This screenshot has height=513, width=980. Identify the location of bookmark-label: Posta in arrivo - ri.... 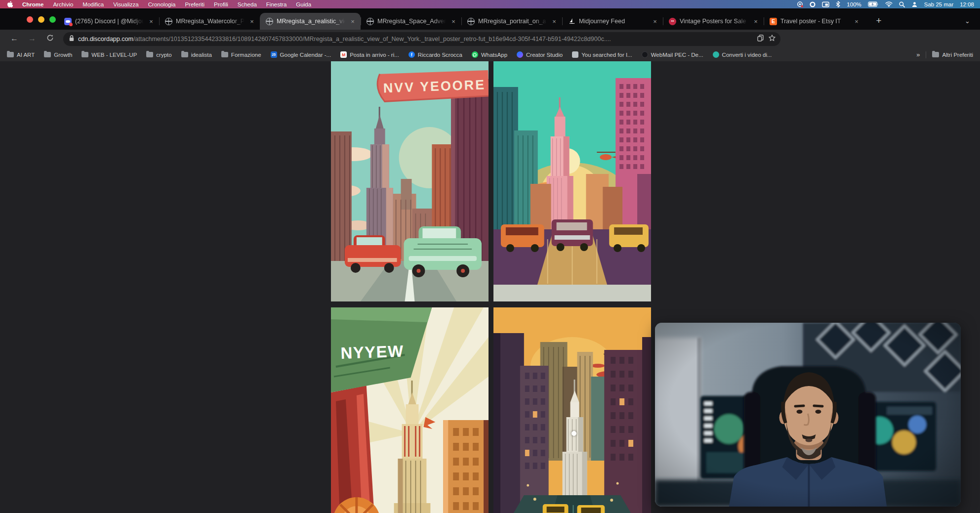
(374, 55).